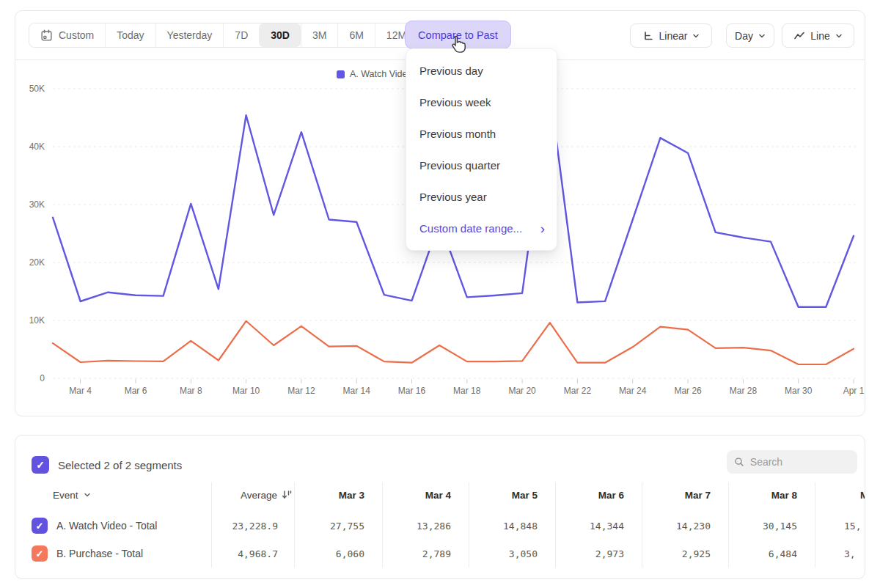  Describe the element at coordinates (440, 554) in the screenshot. I see `table-row-b-purchase-total: ✓B. Purchase - Total4,968.76,0602,7893,0…` at that location.